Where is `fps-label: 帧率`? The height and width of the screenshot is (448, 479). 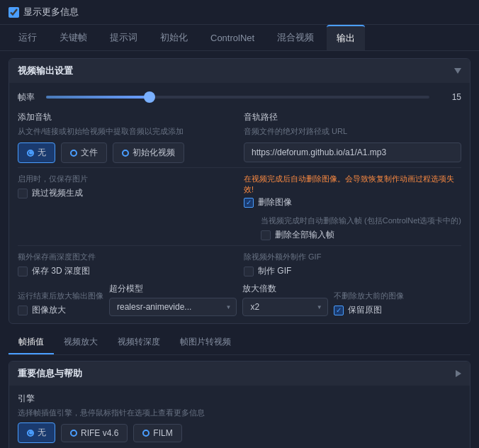 fps-label: 帧率 is located at coordinates (28, 98).